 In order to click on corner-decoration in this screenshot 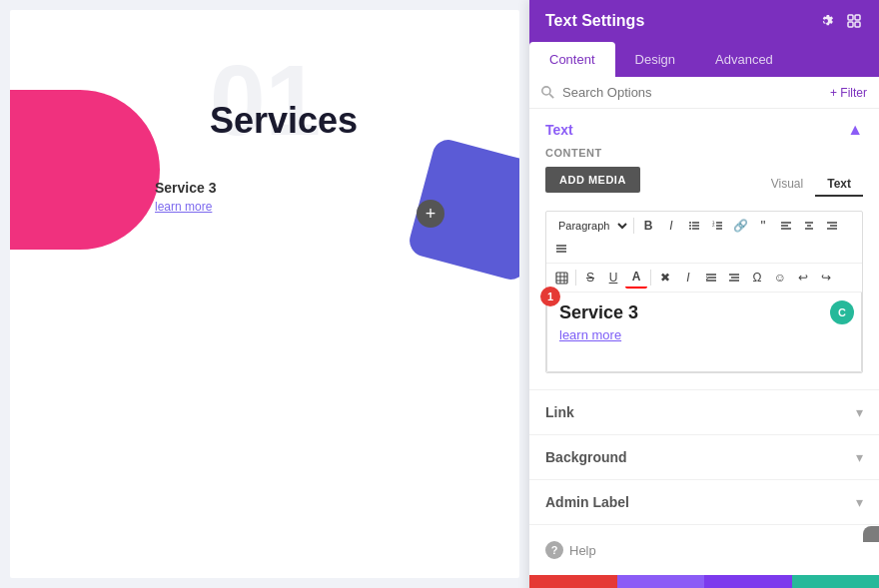, I will do `click(871, 534)`.